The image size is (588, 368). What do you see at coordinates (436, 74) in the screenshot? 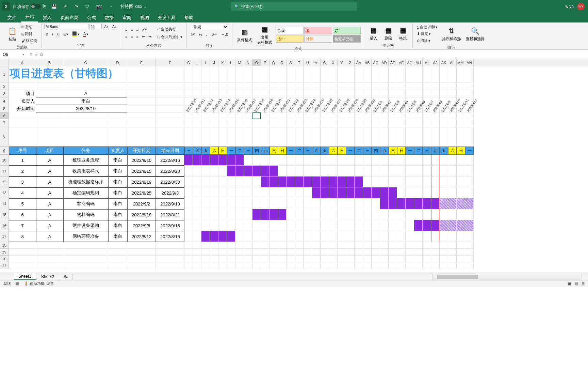
I see `cell-AJ1` at bounding box center [436, 74].